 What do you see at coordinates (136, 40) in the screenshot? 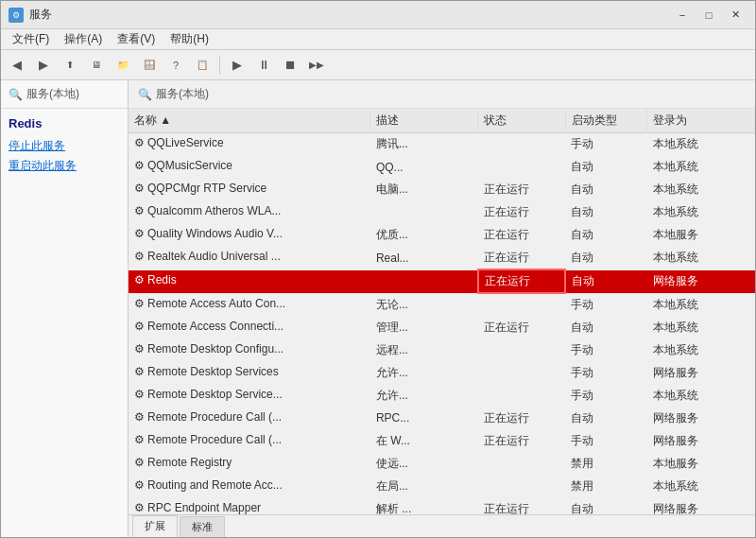
I see `menu-view: 查看(V)` at bounding box center [136, 40].